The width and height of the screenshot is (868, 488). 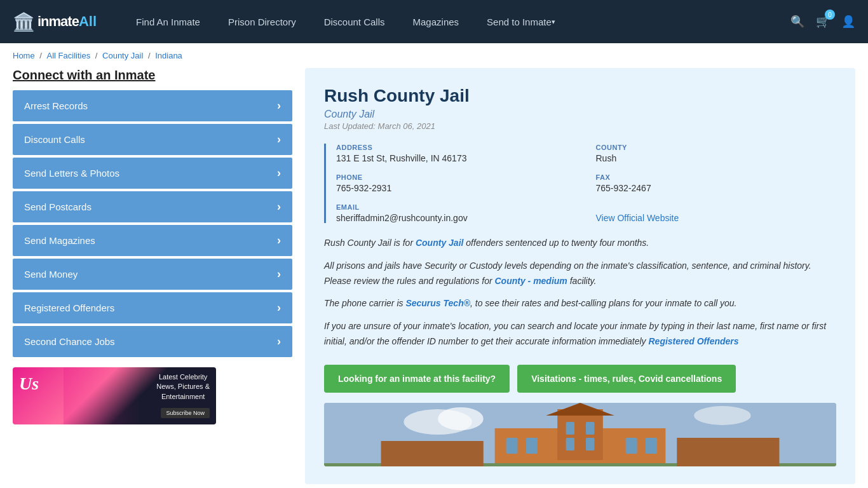 I want to click on sidebar-item-send-postcards: Send Postcards ›, so click(x=153, y=207).